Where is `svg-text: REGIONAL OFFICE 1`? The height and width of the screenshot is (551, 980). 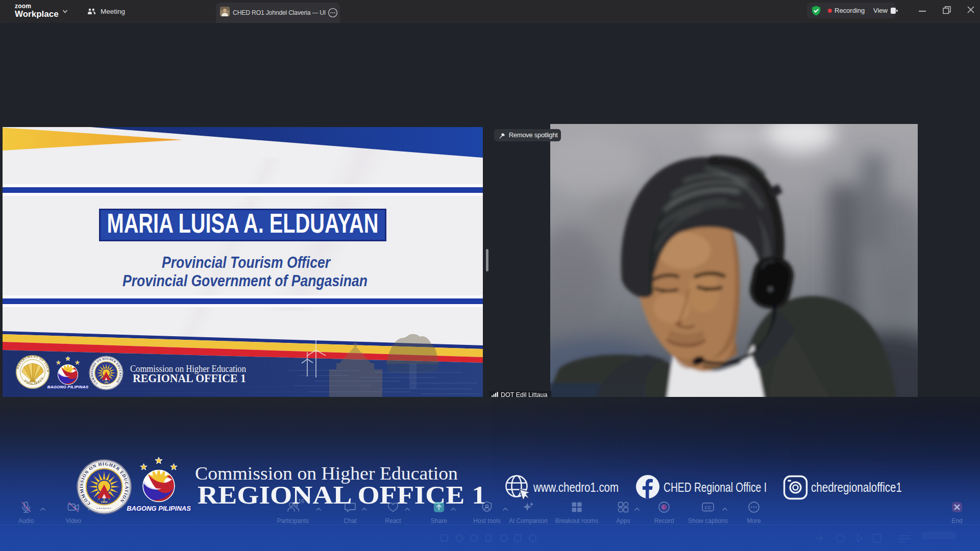
svg-text: REGIONAL OFFICE 1 is located at coordinates (189, 379).